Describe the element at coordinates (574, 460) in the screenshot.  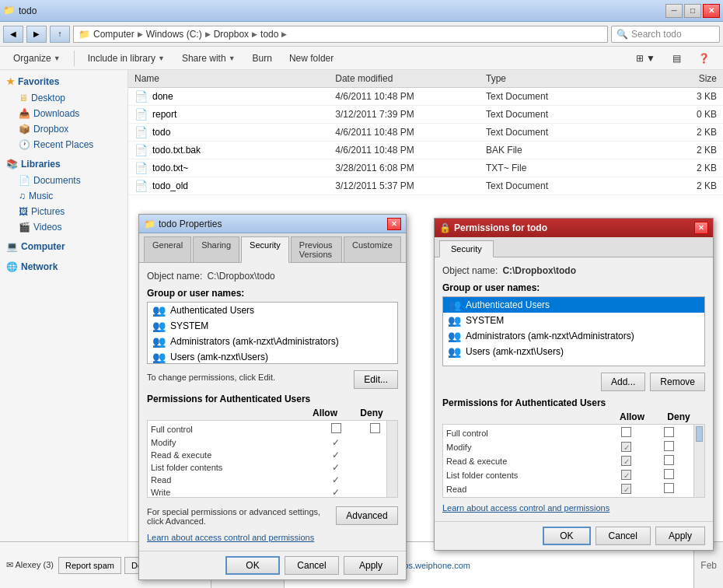
I see `perm-grid-container: Full control Modify ✓ Read & execute ✓` at that location.